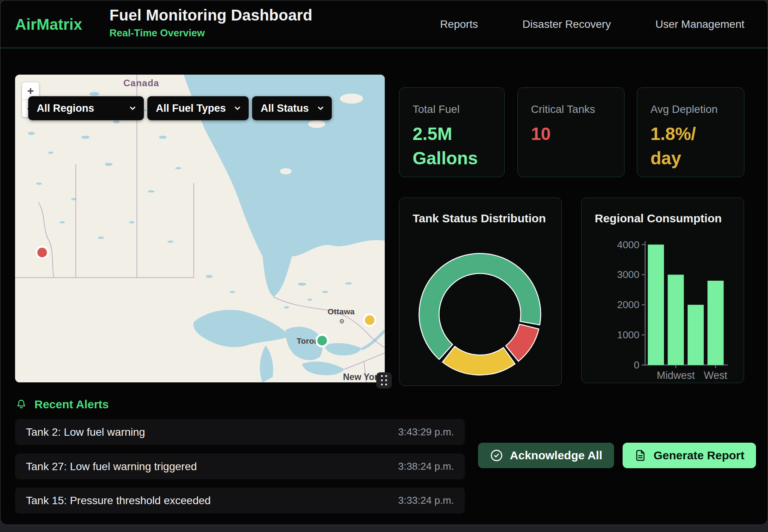 This screenshot has width=768, height=532. Describe the element at coordinates (658, 218) in the screenshot. I see `regional-consumption-title: Regional Consumption` at that location.